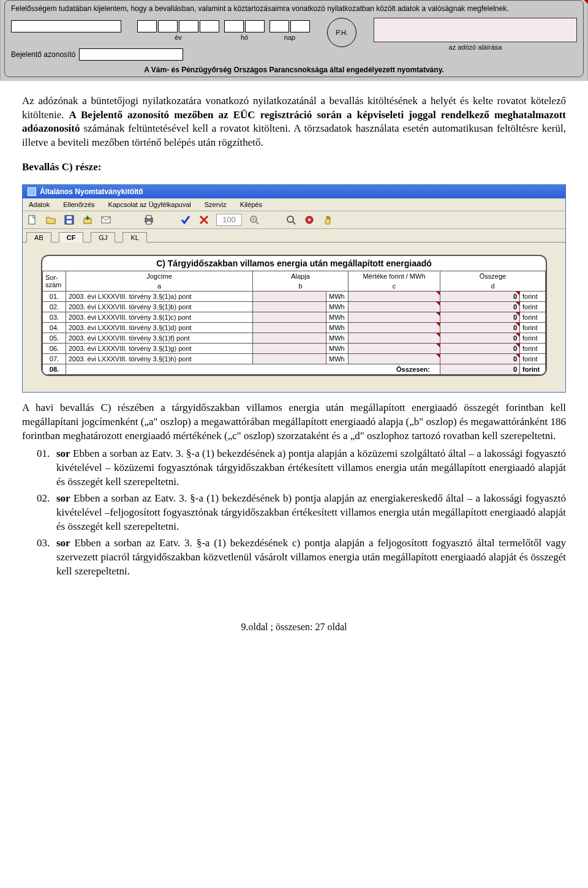 Image resolution: width=588 pixels, height=888 pixels. Describe the element at coordinates (294, 122) in the screenshot. I see `paragraph-1: Az adózónak a büntetőjogi nyilatkozatára…` at that location.